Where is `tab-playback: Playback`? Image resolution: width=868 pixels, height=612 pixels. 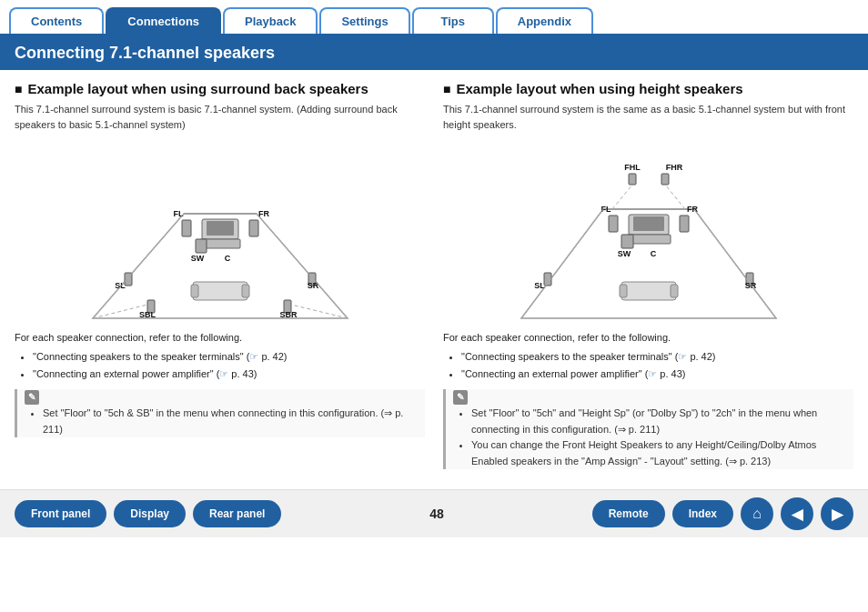
tab-playback: Playback is located at coordinates (270, 20).